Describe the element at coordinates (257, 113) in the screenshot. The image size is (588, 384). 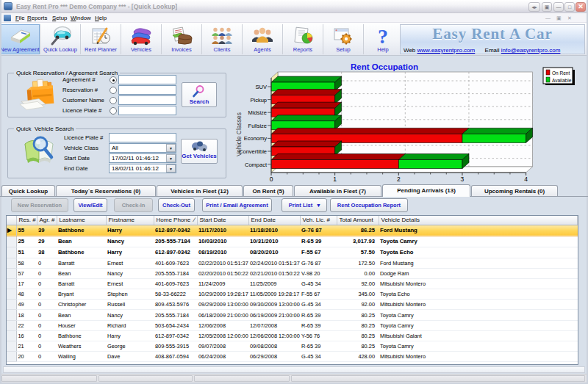
I see `svg-text: Midsize` at that location.